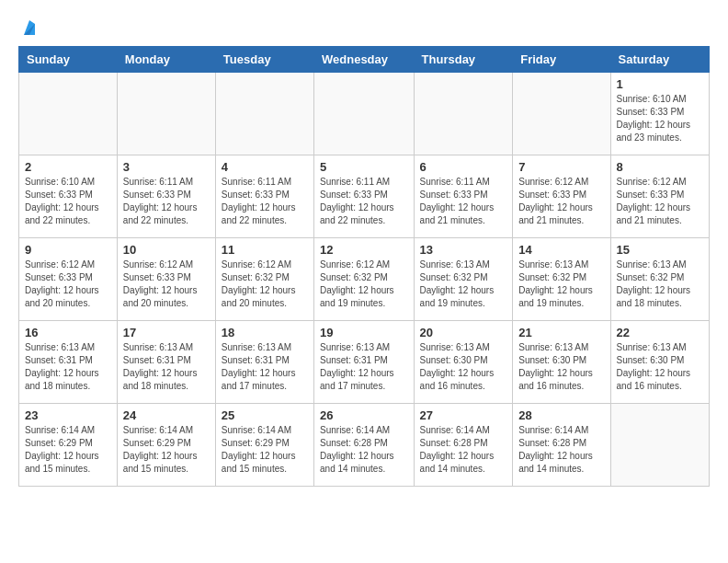 The image size is (728, 563). What do you see at coordinates (463, 250) in the screenshot?
I see `day-number: 13` at bounding box center [463, 250].